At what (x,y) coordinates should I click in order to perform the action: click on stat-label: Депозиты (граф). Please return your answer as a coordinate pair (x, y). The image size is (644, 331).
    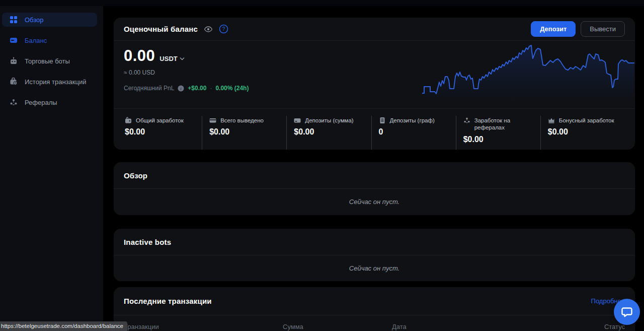
    Looking at the image, I should click on (413, 120).